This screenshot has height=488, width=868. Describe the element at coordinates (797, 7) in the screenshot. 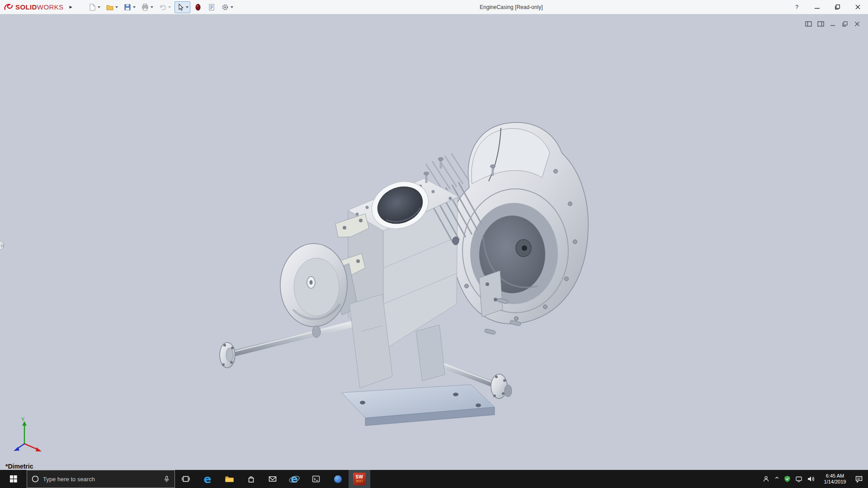

I see `help-button: ?` at that location.